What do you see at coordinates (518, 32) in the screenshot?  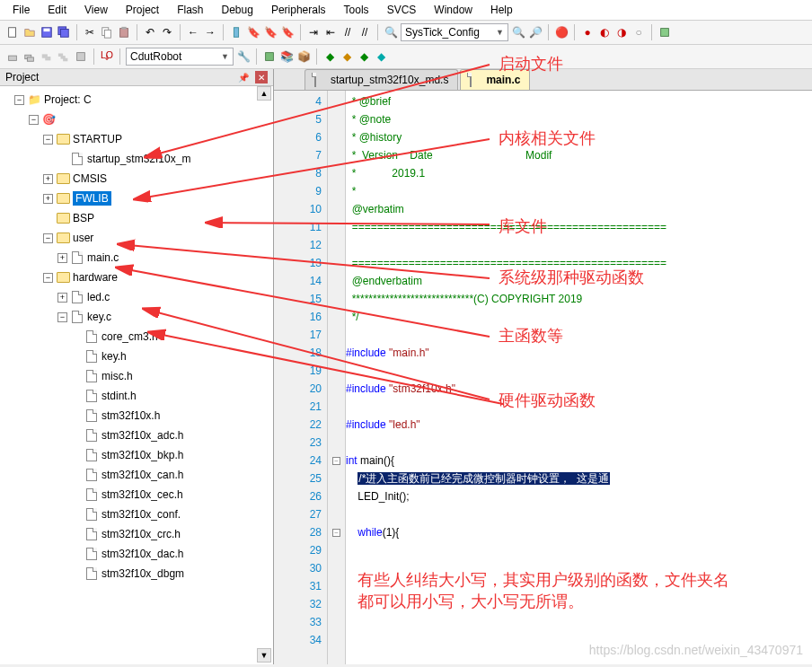 I see `find-next-icon: 🔍` at bounding box center [518, 32].